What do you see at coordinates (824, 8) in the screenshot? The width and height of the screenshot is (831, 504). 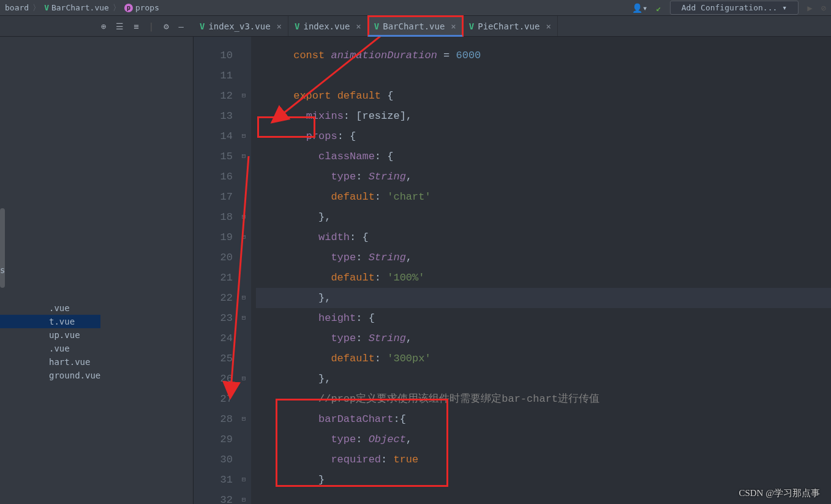 I see `debug-icon: ⊘` at bounding box center [824, 8].